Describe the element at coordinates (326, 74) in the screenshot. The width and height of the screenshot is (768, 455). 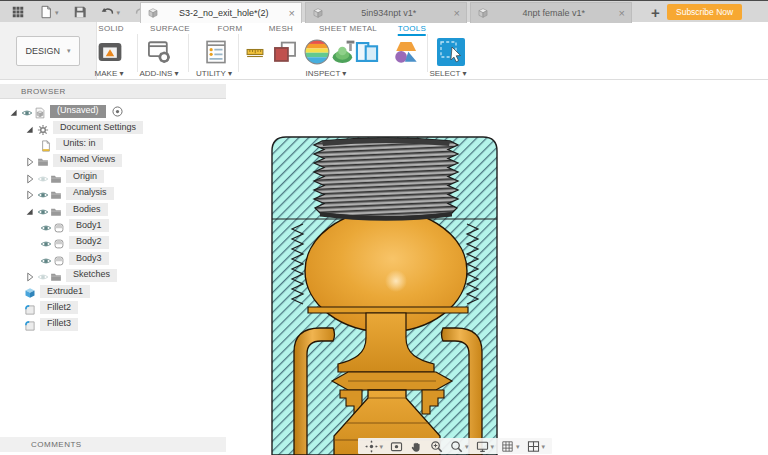
I see `inspect-group-label: INSPECT ▾` at that location.